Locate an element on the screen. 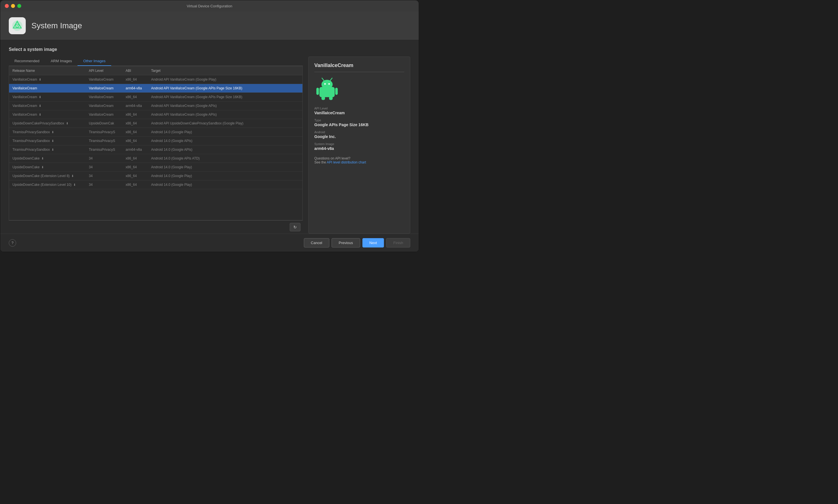 The height and width of the screenshot is (504, 838). table-container: Release Name API Level ABI Target Vanill… is located at coordinates (156, 143).